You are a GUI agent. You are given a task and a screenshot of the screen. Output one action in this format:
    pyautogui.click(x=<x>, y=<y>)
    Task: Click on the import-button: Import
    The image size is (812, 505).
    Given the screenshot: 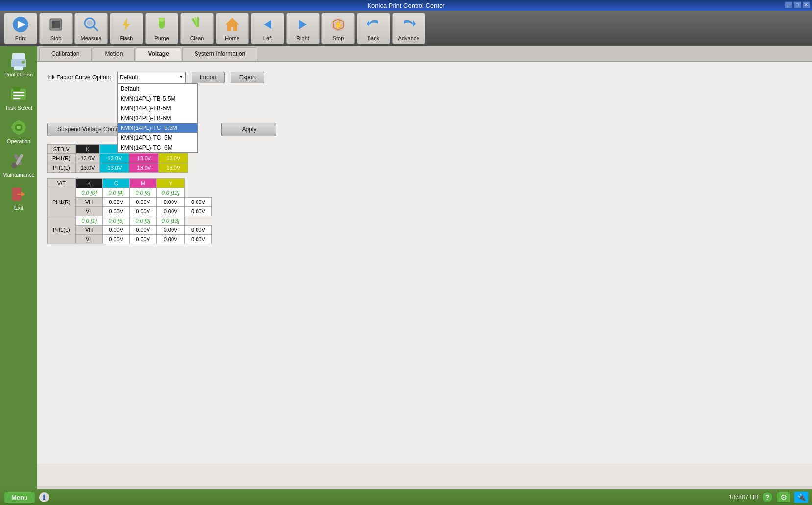 What is the action you would take?
    pyautogui.click(x=208, y=77)
    